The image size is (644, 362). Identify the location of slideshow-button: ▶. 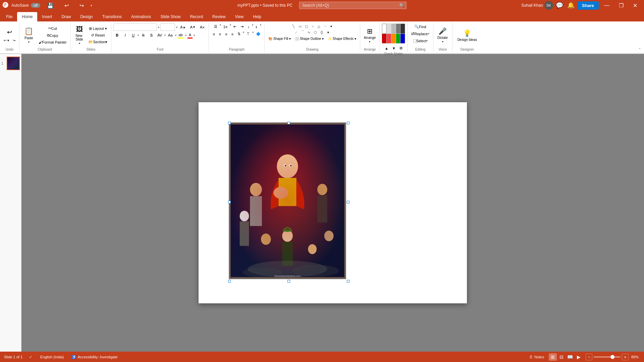
(579, 357).